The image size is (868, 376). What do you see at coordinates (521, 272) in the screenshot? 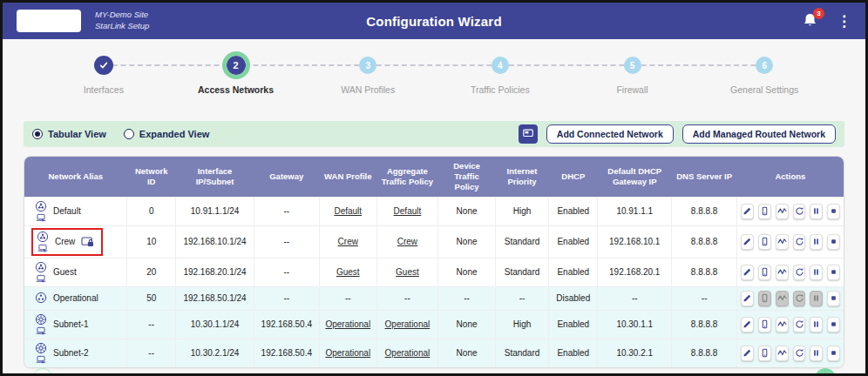
I see `internet-priority-cell: Standard` at bounding box center [521, 272].